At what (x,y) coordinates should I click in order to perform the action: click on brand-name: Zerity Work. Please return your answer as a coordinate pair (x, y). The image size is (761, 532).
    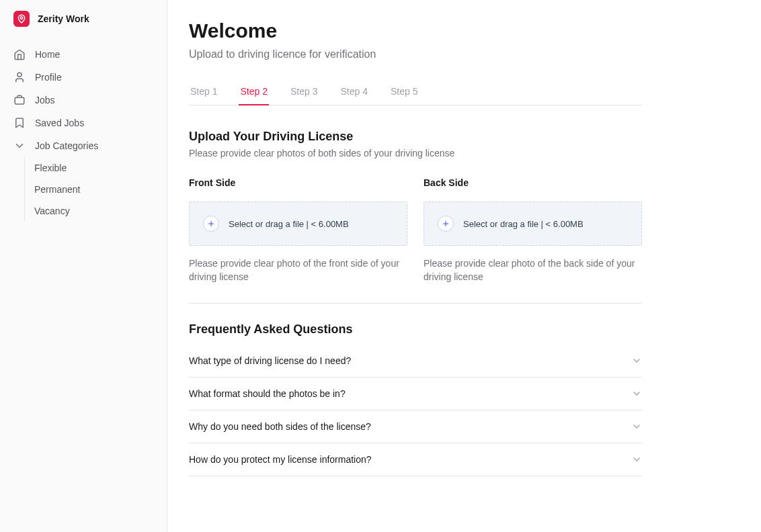
    Looking at the image, I should click on (63, 19).